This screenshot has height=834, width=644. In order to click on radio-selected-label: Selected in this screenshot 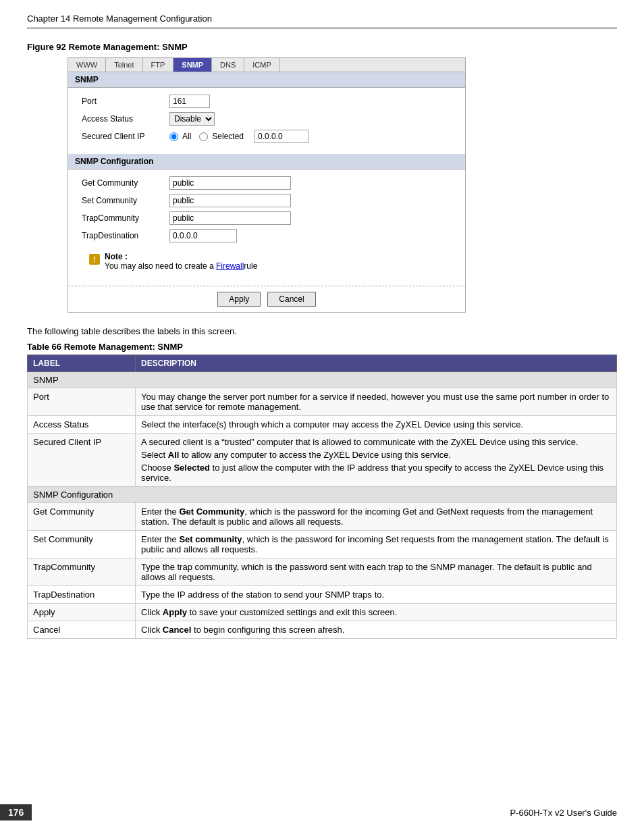, I will do `click(228, 136)`.